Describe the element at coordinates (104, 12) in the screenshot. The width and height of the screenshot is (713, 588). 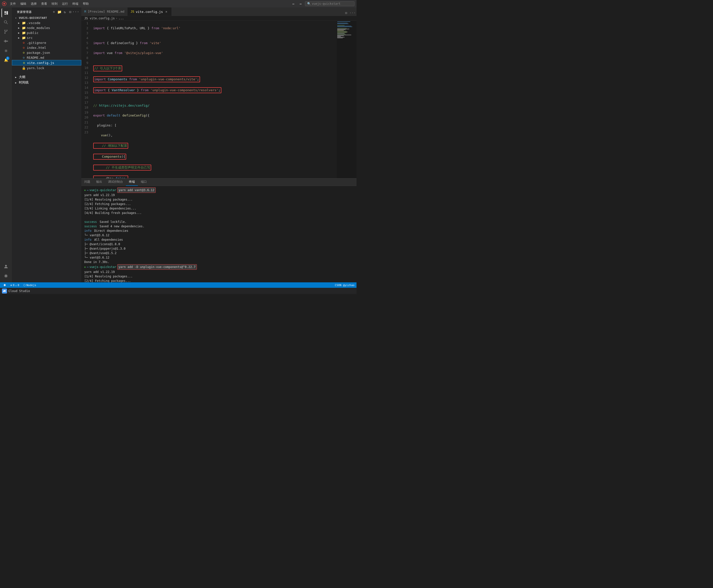
I see `tab-readme: M [Preview] README.md` at that location.